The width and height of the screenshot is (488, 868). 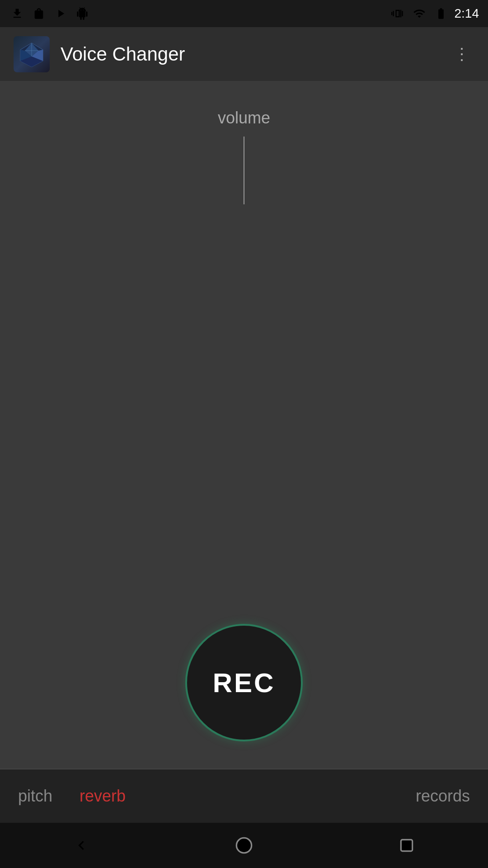 I want to click on download-icon, so click(x=17, y=14).